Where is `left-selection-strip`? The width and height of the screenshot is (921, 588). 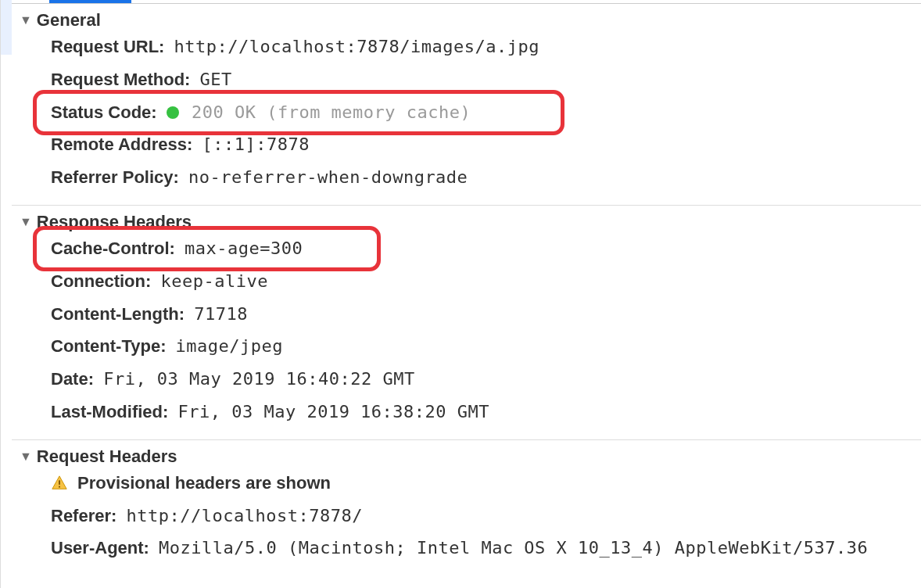
left-selection-strip is located at coordinates (6, 27).